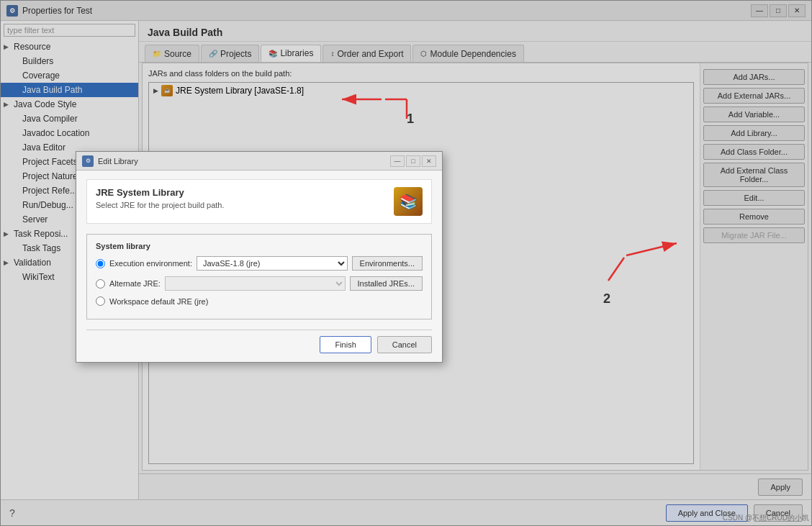 Image resolution: width=812 pixels, height=526 pixels. What do you see at coordinates (151, 263) in the screenshot?
I see `execution-env-label: Execution environment:` at bounding box center [151, 263].